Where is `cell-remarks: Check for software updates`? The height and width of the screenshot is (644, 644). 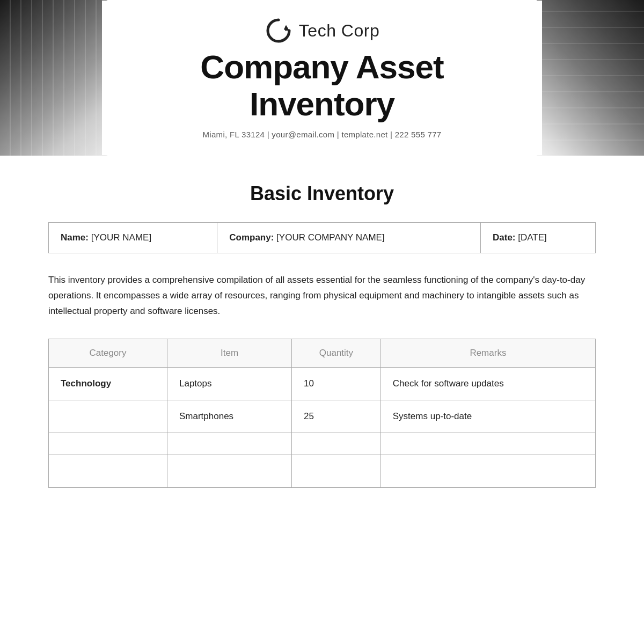
cell-remarks: Check for software updates is located at coordinates (488, 383).